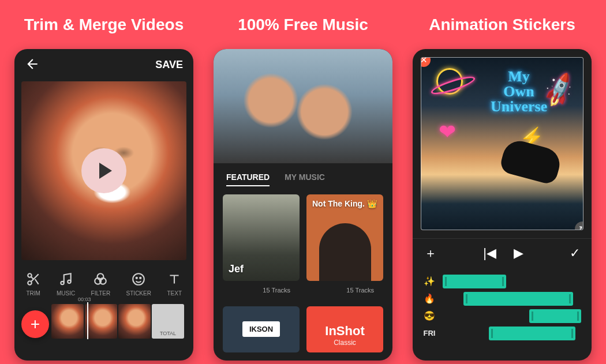 This screenshot has height=364, width=606. Describe the element at coordinates (502, 309) in the screenshot. I see `sticker-tracks: ✨ 🔥 😎 FRI` at that location.